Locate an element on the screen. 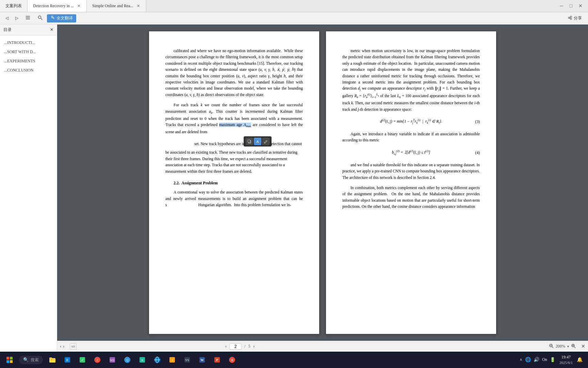 The height and width of the screenshot is (368, 588). taskbar-word-icon: W is located at coordinates (202, 360).